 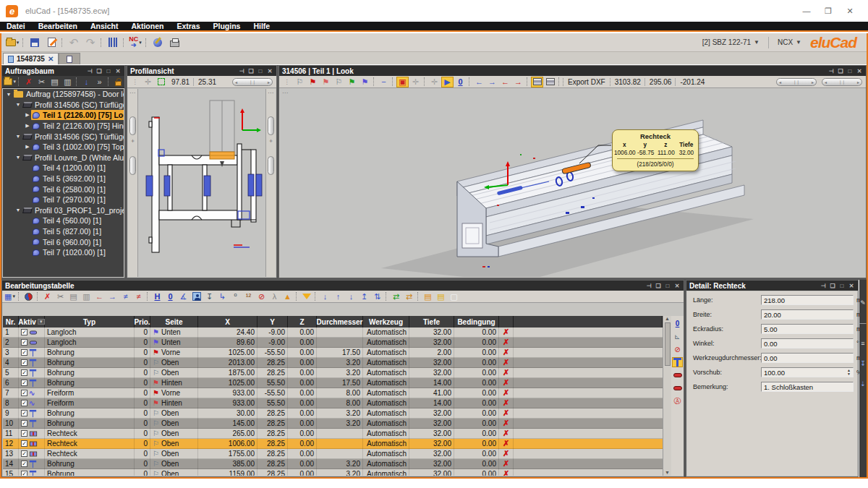 I want to click on tree-item: ▼Profil 03_PROF1_10_projekt. (), so click(x=64, y=211).